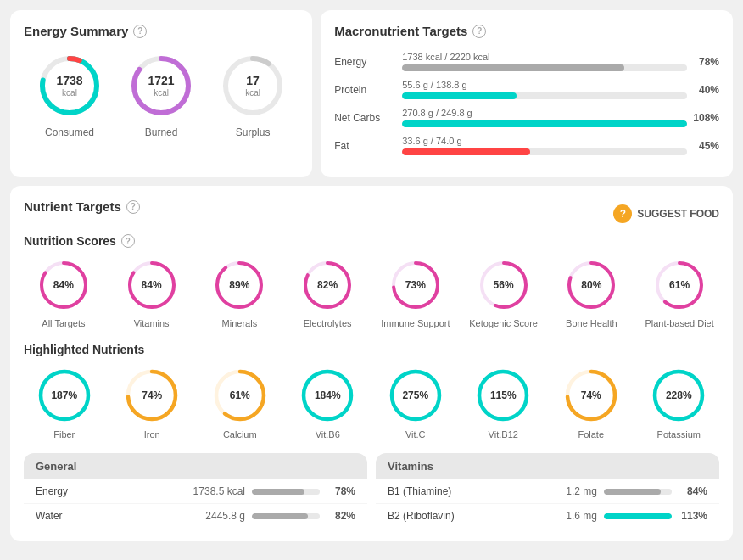 This screenshot has width=743, height=560. What do you see at coordinates (240, 403) in the screenshot?
I see `highlight-item: 61% Calcium` at bounding box center [240, 403].